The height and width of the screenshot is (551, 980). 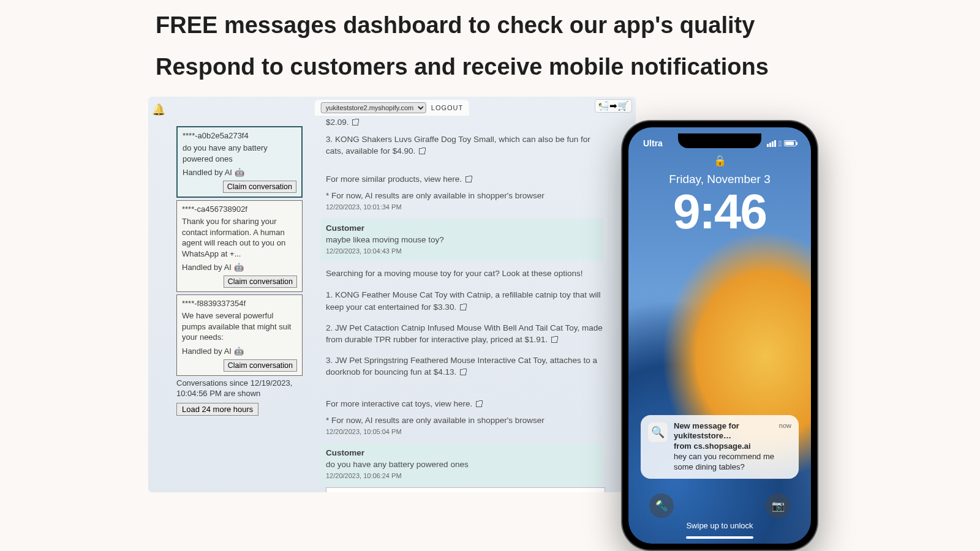 What do you see at coordinates (462, 476) in the screenshot?
I see `timestamp: 12/20/2023, 10:06:24 PM` at bounding box center [462, 476].